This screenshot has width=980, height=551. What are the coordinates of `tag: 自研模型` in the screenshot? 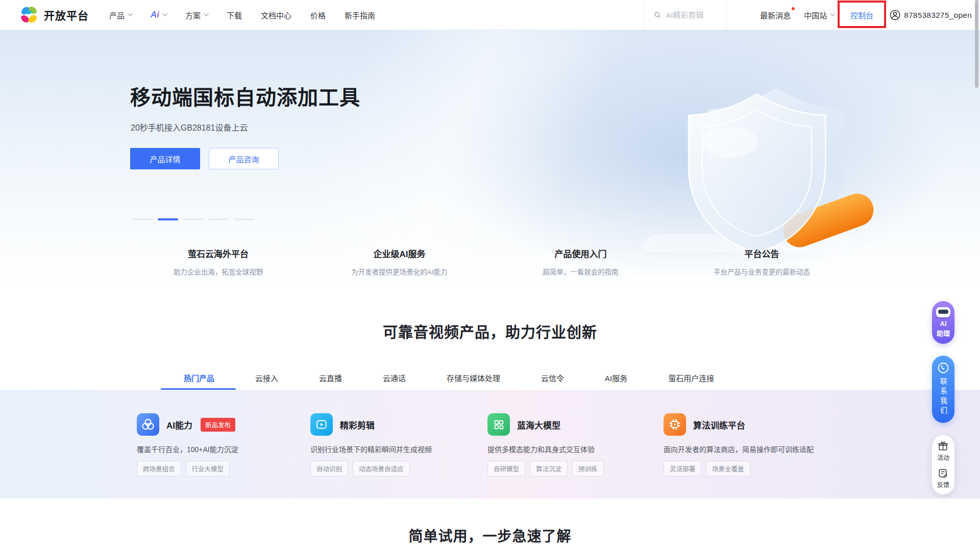 It's located at (506, 468).